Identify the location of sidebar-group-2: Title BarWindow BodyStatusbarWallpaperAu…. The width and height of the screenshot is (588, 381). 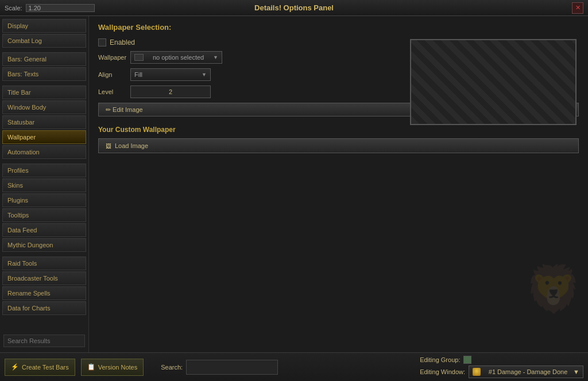
(44, 122).